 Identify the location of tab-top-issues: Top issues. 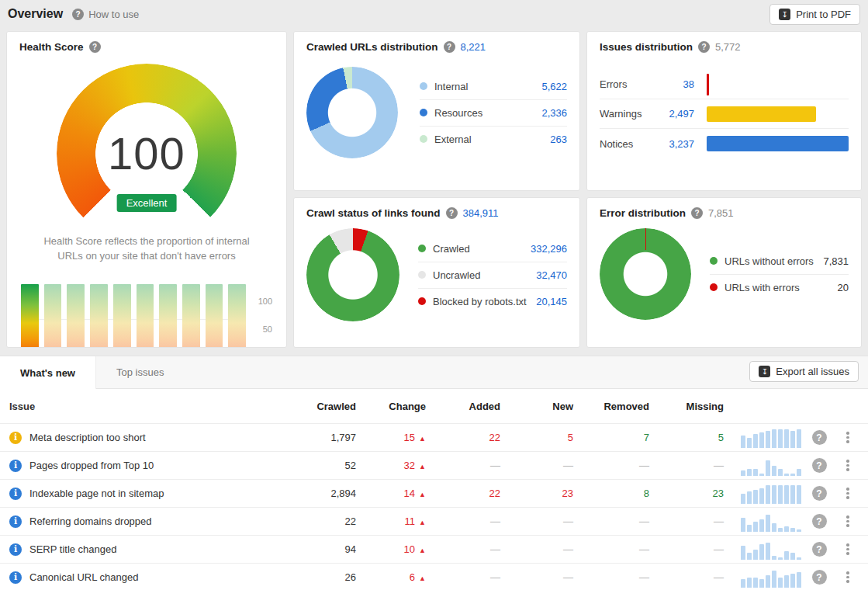
(140, 373).